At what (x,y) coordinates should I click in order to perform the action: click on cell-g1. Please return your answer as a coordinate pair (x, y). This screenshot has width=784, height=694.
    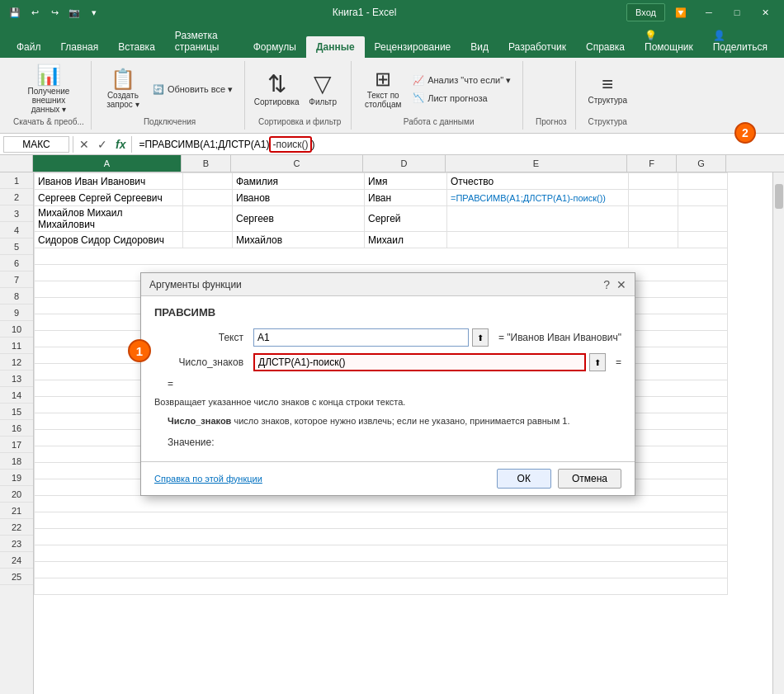
    Looking at the image, I should click on (703, 182).